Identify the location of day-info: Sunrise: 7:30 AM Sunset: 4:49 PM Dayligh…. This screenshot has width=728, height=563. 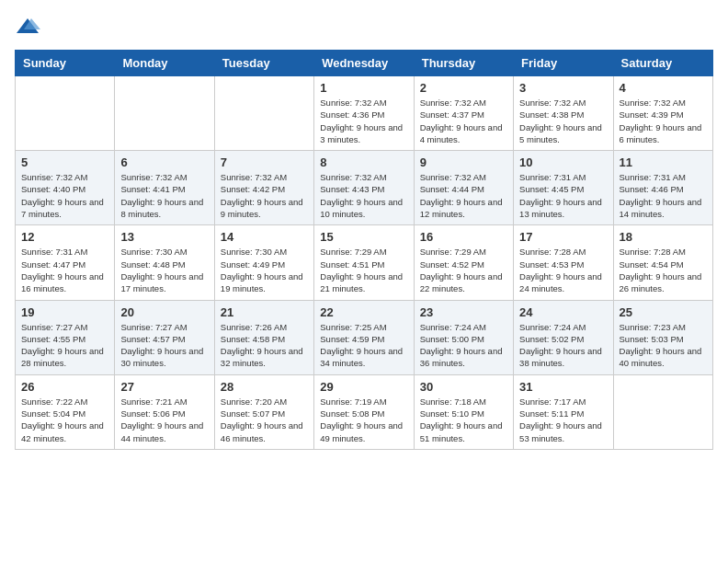
(265, 270).